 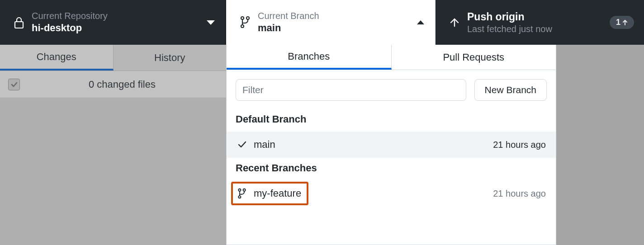 What do you see at coordinates (57, 58) in the screenshot?
I see `tab-changes: Changes` at bounding box center [57, 58].